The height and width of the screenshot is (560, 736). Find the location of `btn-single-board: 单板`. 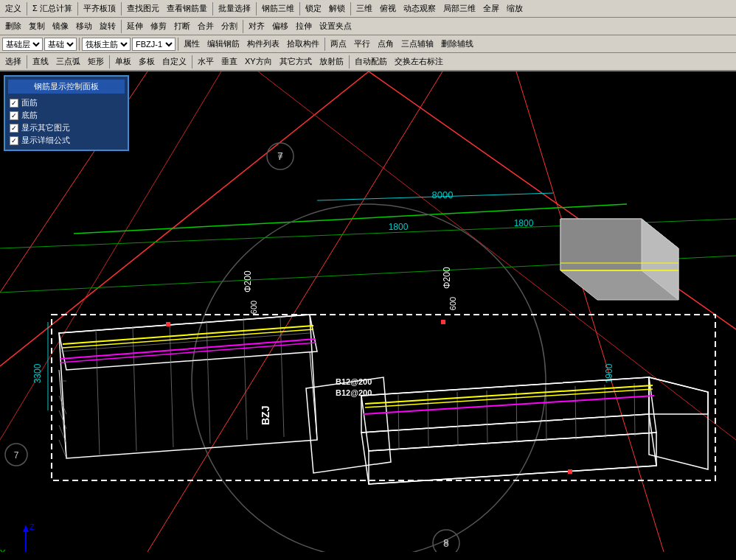

btn-single-board: 单板 is located at coordinates (123, 62).